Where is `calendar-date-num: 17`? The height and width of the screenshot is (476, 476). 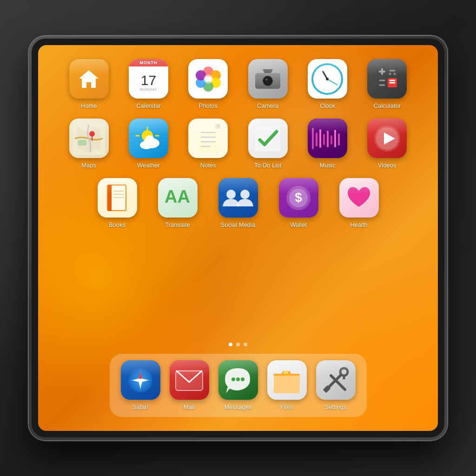
calendar-date-num: 17 is located at coordinates (149, 80).